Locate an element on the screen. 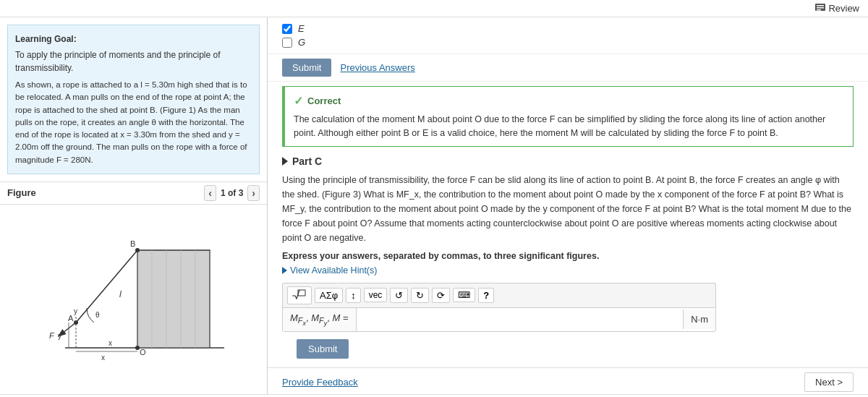  hint-triangle-icon is located at coordinates (285, 270).